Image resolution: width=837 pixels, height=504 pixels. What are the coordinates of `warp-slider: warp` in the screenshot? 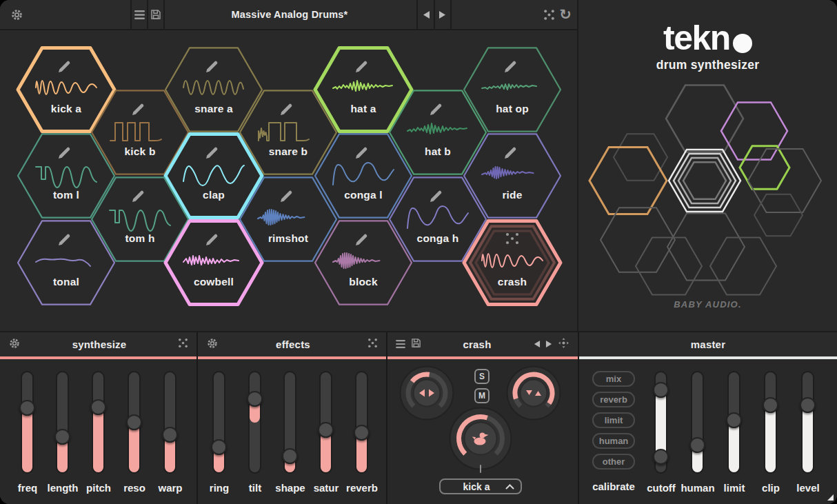 It's located at (170, 438).